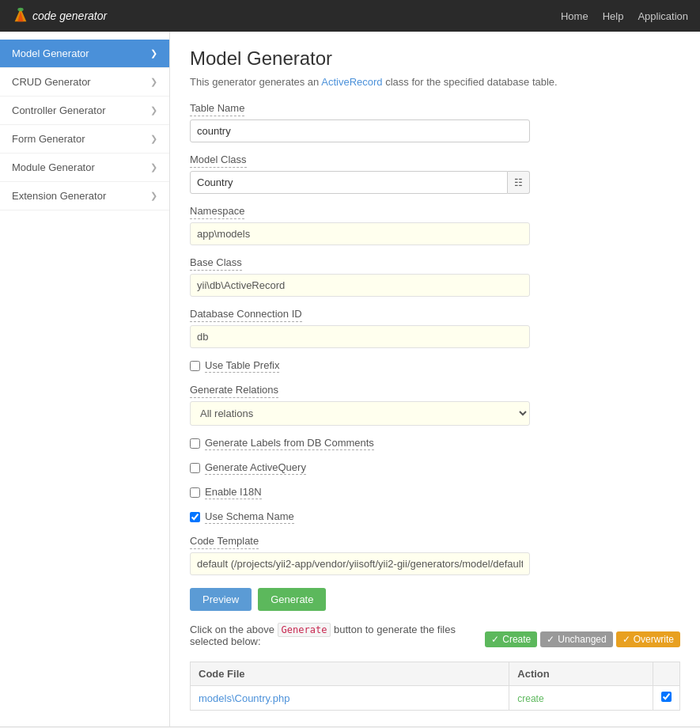  What do you see at coordinates (85, 82) in the screenshot?
I see `sidebar-item-crud-generator: CRUD Generator ❯` at bounding box center [85, 82].